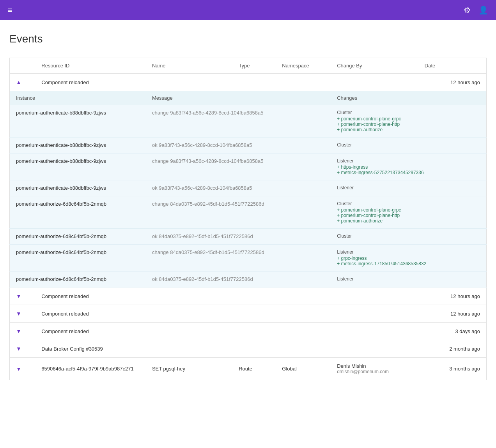 The width and height of the screenshot is (496, 448). I want to click on date-cell: 2 months ago, so click(452, 349).